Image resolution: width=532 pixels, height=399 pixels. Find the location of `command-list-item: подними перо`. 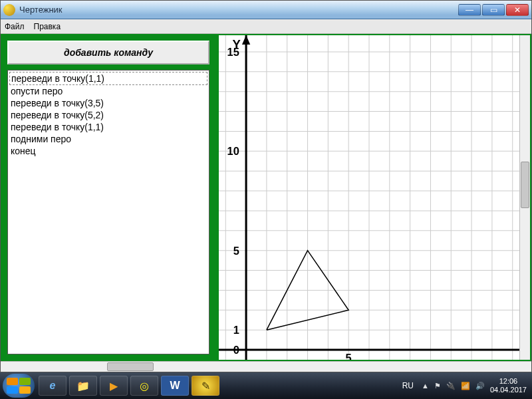

command-list-item: подними перо is located at coordinates (108, 139).